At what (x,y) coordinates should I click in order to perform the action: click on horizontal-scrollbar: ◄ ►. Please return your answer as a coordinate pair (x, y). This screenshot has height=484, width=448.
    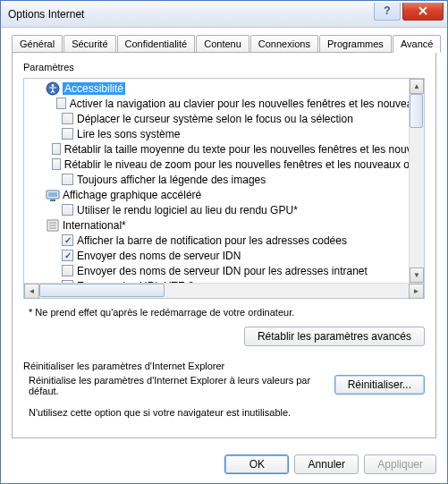
    Looking at the image, I should click on (224, 290).